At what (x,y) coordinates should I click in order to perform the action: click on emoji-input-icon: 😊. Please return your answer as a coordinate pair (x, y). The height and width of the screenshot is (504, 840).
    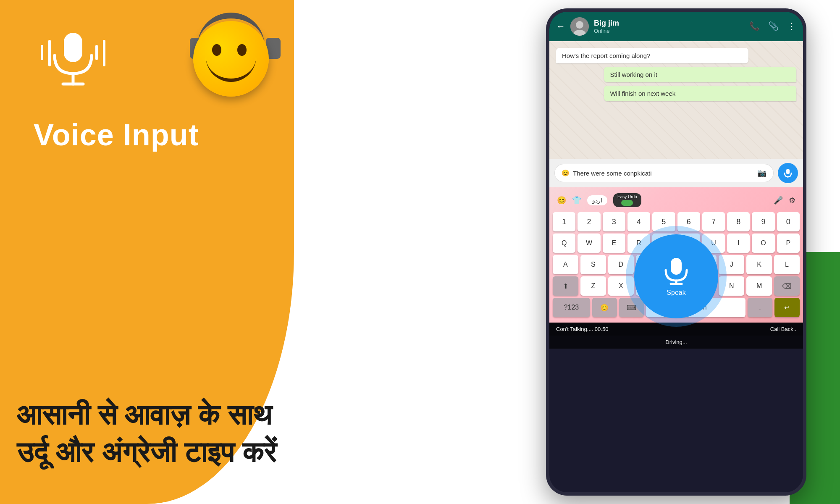
    Looking at the image, I should click on (565, 173).